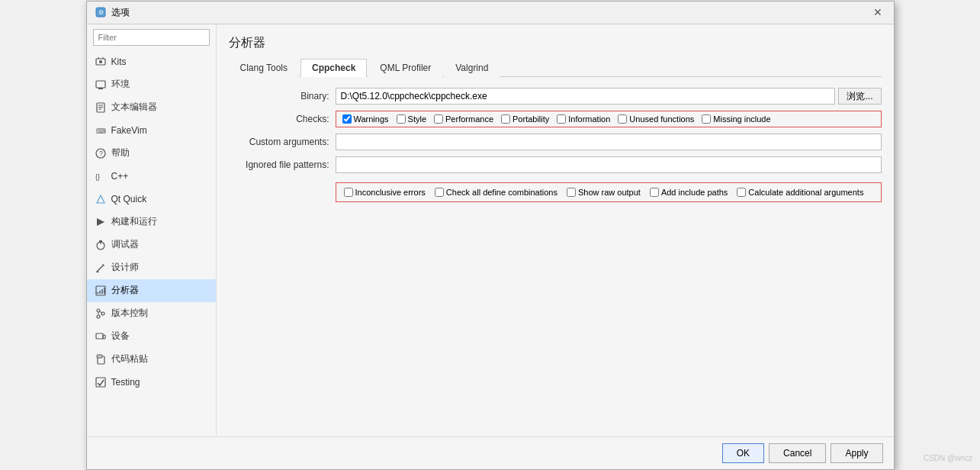 Image resolution: width=980 pixels, height=470 pixels. Describe the element at coordinates (101, 382) in the screenshot. I see `testing-icon` at that location.